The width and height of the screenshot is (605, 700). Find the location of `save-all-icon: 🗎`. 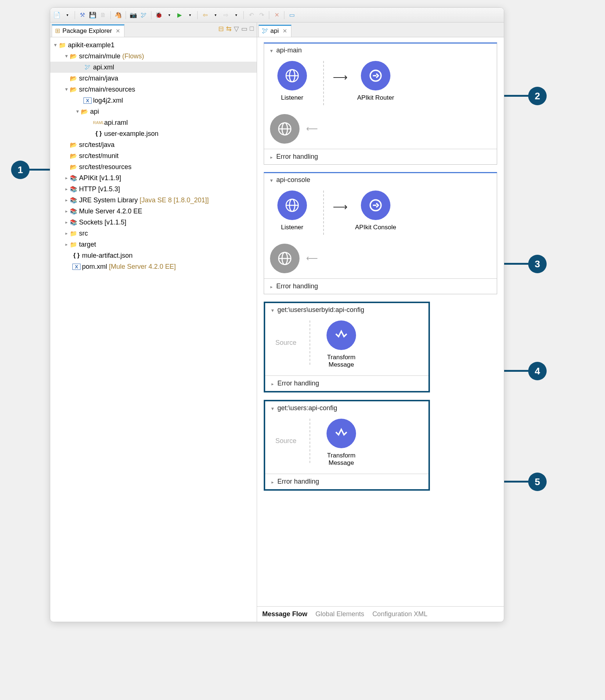

save-all-icon: 🗎 is located at coordinates (103, 15).